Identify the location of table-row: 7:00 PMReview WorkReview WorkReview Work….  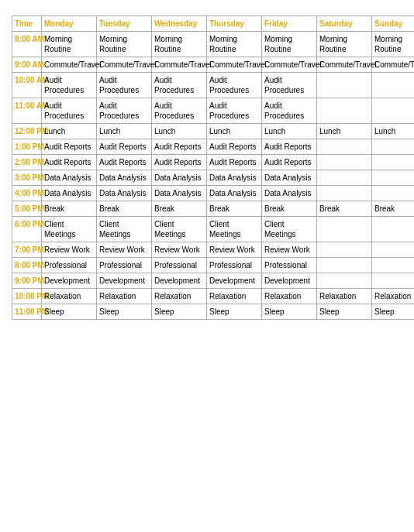
(214, 250).